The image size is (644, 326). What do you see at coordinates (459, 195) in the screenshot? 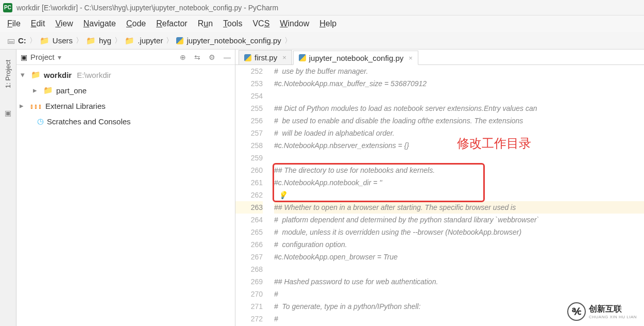
I see `code-line: 💡` at bounding box center [459, 195].